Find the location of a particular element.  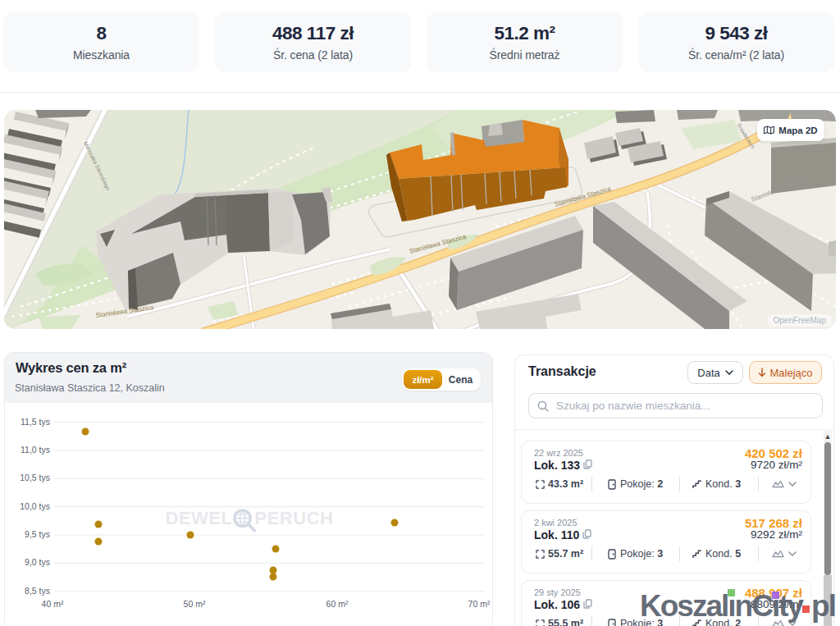

svg-text: 8,5 tys is located at coordinates (38, 591).